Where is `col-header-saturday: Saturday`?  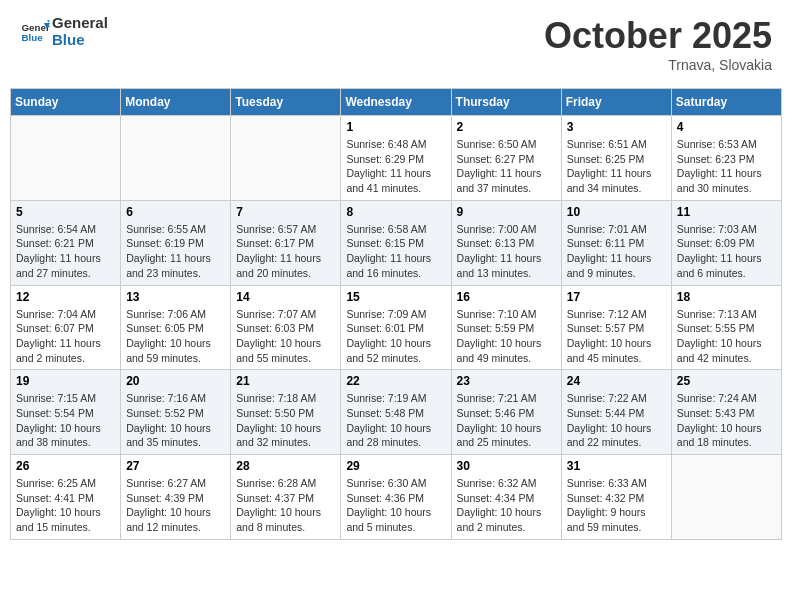 col-header-saturday: Saturday is located at coordinates (726, 102).